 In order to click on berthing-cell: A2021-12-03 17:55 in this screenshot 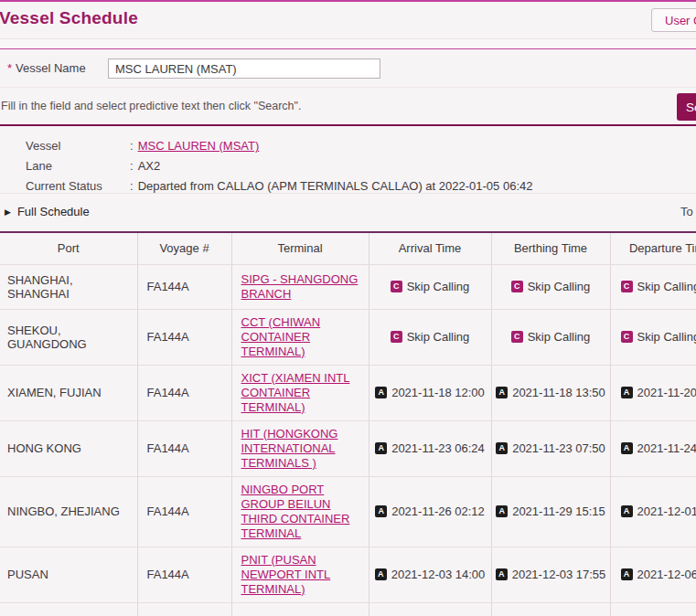, I will do `click(551, 574)`.